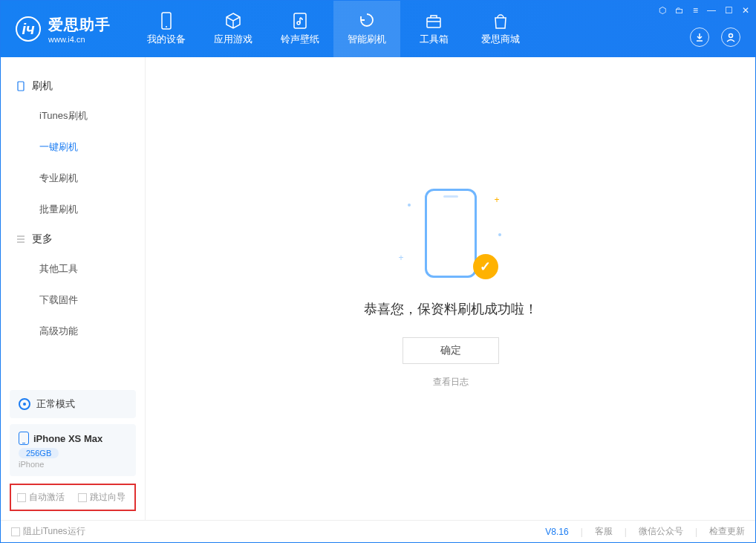 This screenshot has height=543, width=756. Describe the element at coordinates (48, 532) in the screenshot. I see `checkbox-block-itunes: 阻止iTunes运行` at that location.